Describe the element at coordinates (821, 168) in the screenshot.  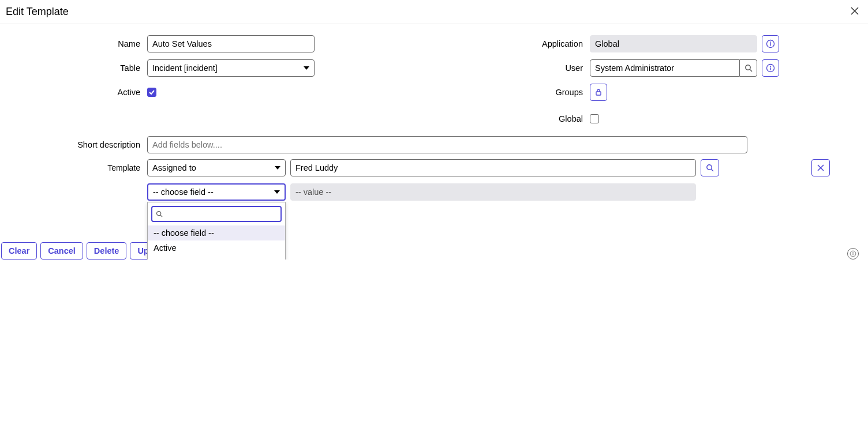
I see `remove-row-button` at that location.